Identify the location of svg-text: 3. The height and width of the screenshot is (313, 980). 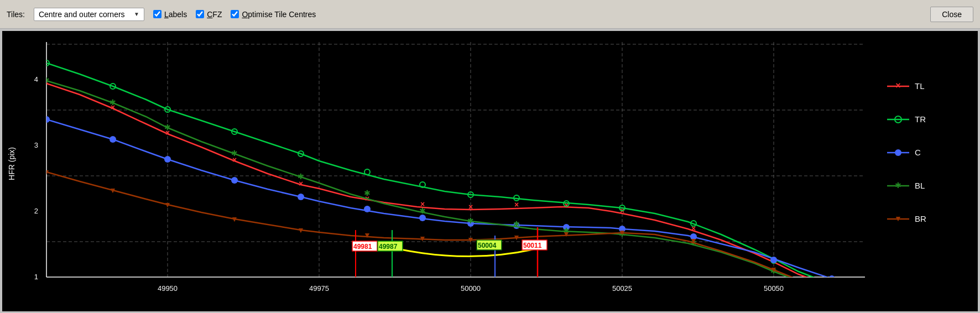
(37, 145).